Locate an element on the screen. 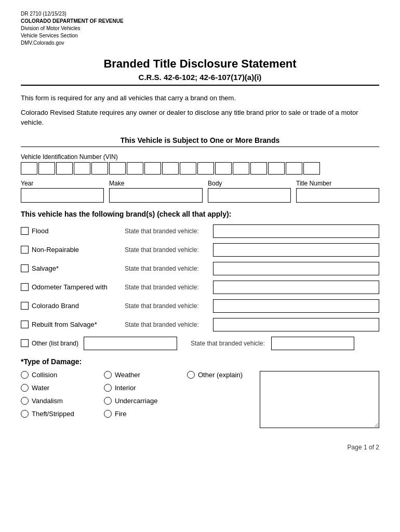  form-title: Branded Title Disclosure Statement is located at coordinates (200, 64).